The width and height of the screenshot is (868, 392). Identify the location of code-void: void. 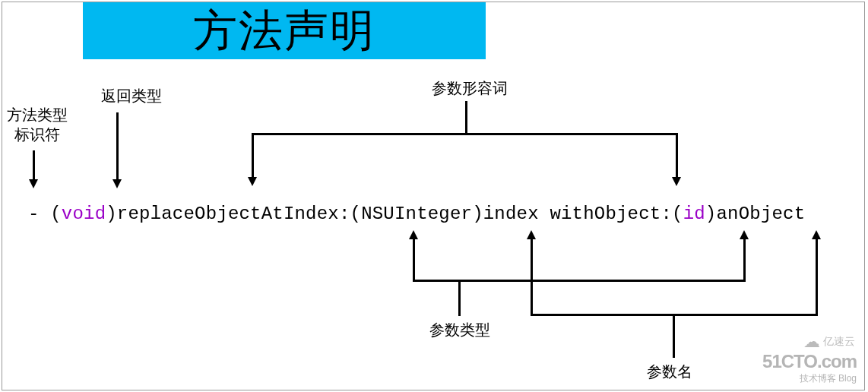
(84, 214).